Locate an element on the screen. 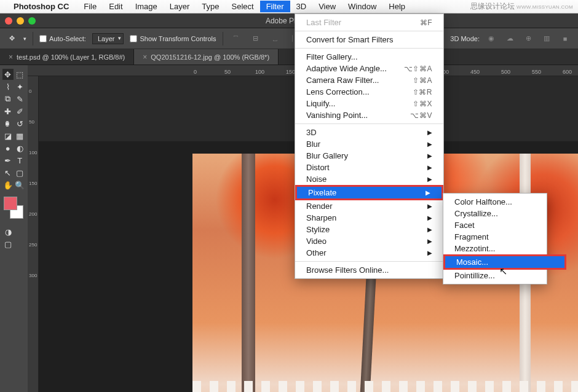 The width and height of the screenshot is (578, 392). menu-video-sub: Video▶ is located at coordinates (369, 241).